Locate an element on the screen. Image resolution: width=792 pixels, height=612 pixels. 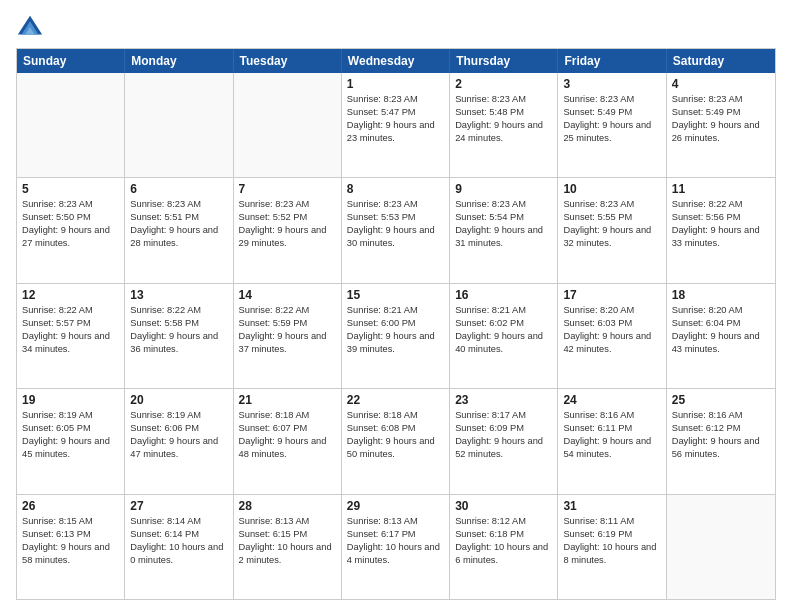
day-number: 9 is located at coordinates (504, 189).